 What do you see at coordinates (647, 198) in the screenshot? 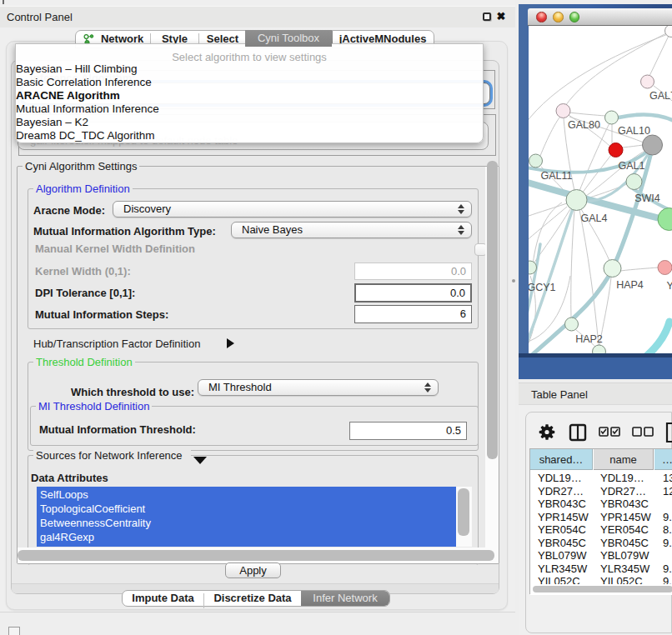
I see `svg-text: SWI4` at bounding box center [647, 198].